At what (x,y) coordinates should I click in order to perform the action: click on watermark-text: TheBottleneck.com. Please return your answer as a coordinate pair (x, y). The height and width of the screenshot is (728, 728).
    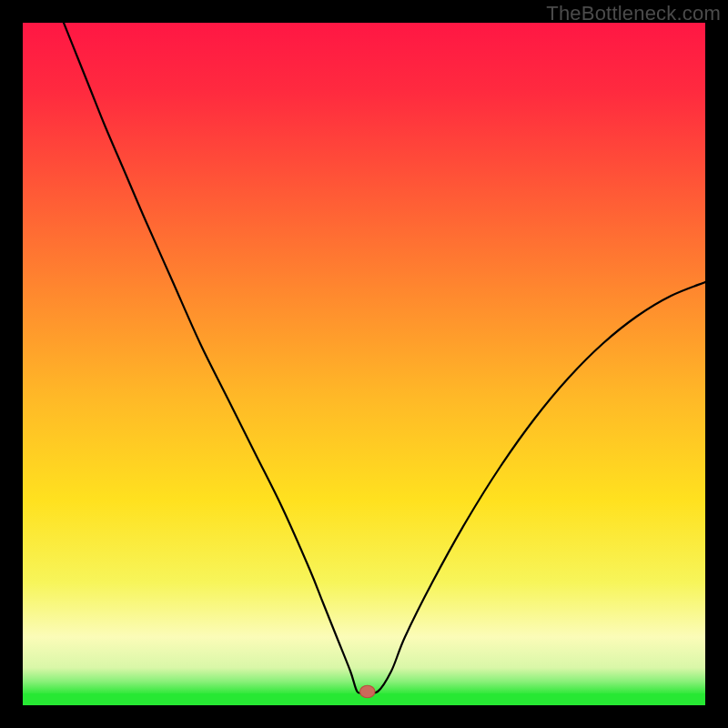
    Looking at the image, I should click on (633, 14).